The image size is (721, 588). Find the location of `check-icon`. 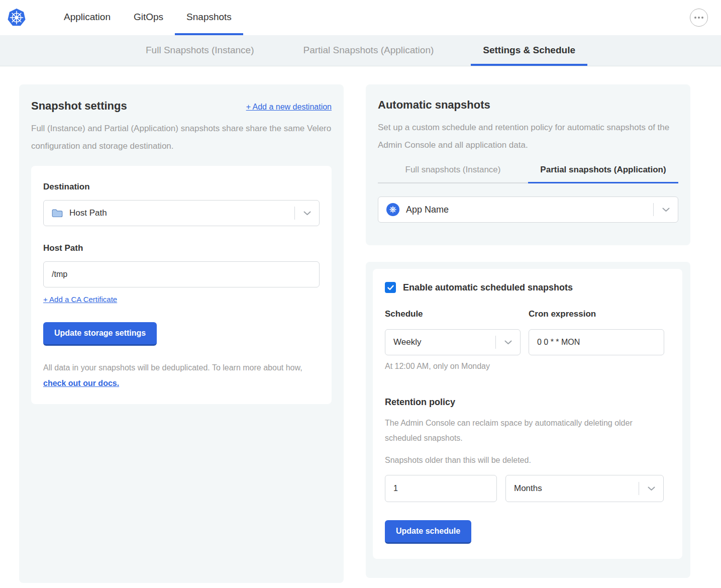

check-icon is located at coordinates (391, 287).